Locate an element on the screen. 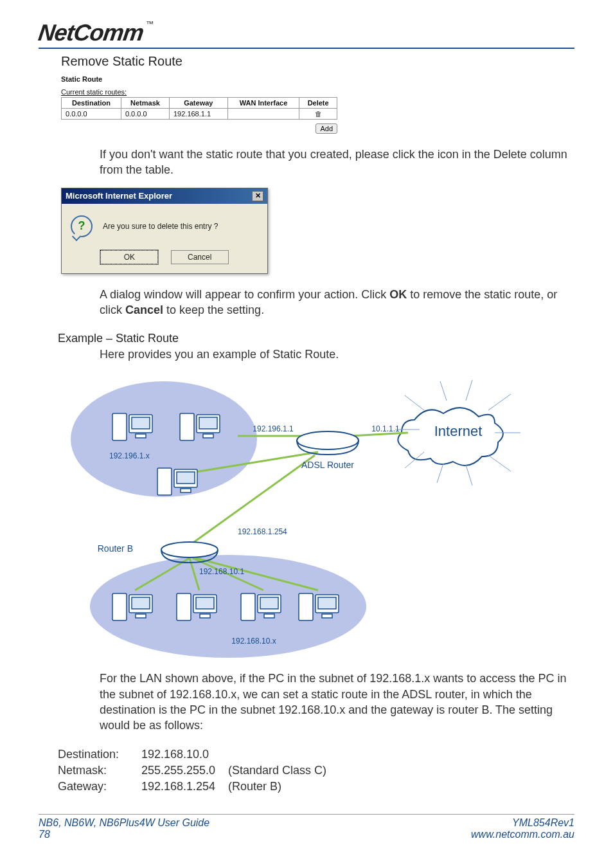 The width and height of the screenshot is (613, 868). table-header-row: Destination Netmask Gateway WAN Interfac… is located at coordinates (199, 103).